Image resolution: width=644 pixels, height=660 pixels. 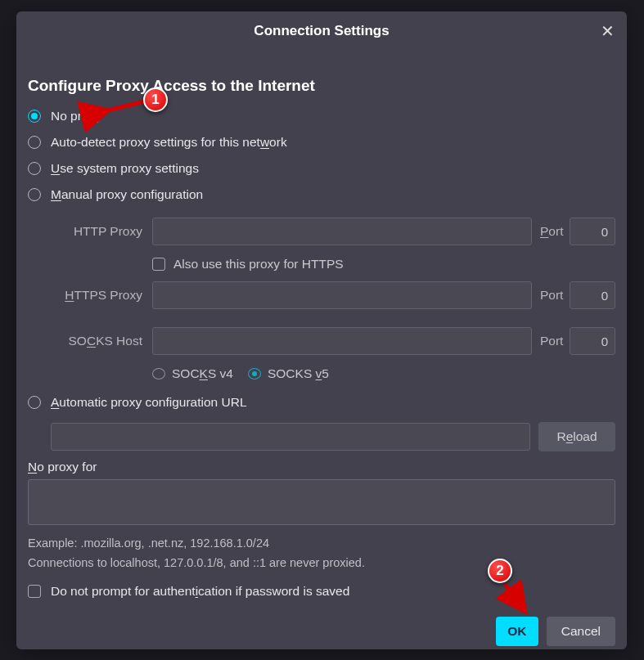 What do you see at coordinates (322, 630) in the screenshot?
I see `dialog-footer: OK Cancel` at bounding box center [322, 630].